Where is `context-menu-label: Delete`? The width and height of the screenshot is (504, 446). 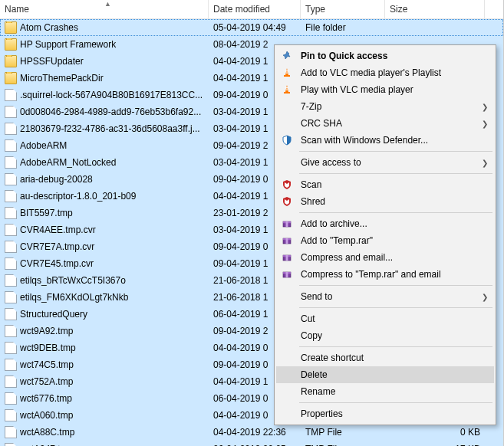 context-menu-label: Delete is located at coordinates (395, 375).